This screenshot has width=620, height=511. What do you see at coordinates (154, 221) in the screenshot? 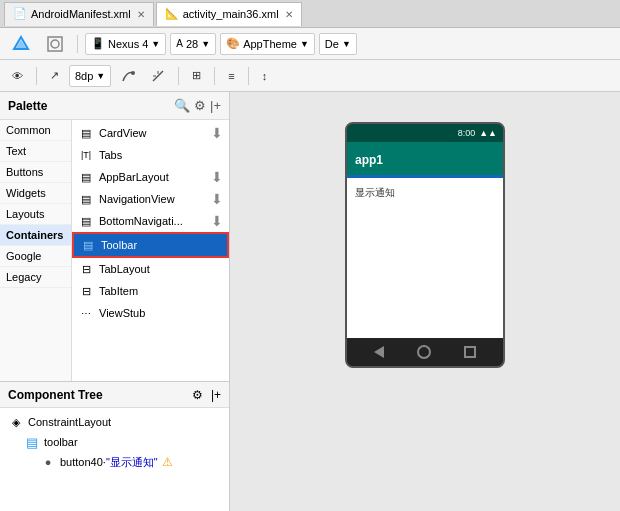
I see `bottomnavigation-label: BottomNavigati...` at bounding box center [154, 221].